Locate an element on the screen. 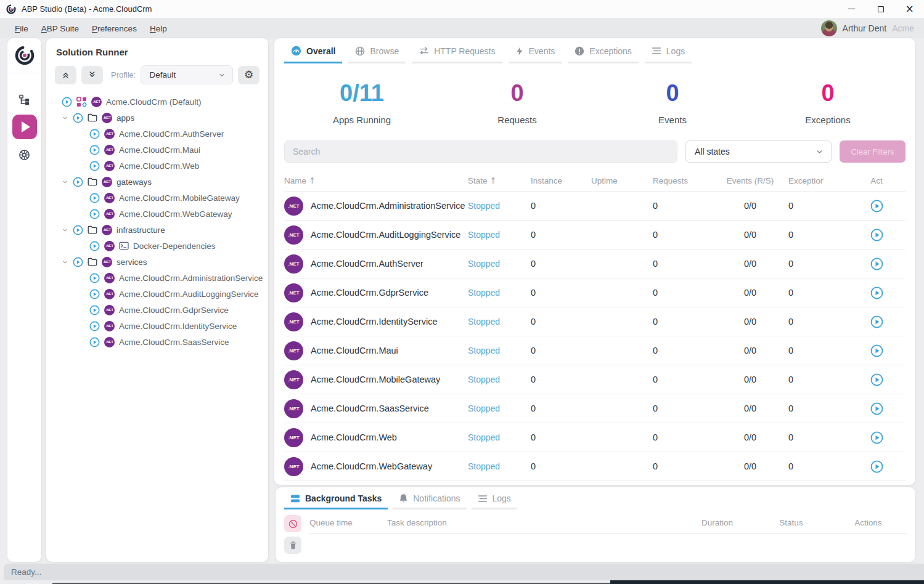  tab-notifications: Notifications is located at coordinates (429, 498).